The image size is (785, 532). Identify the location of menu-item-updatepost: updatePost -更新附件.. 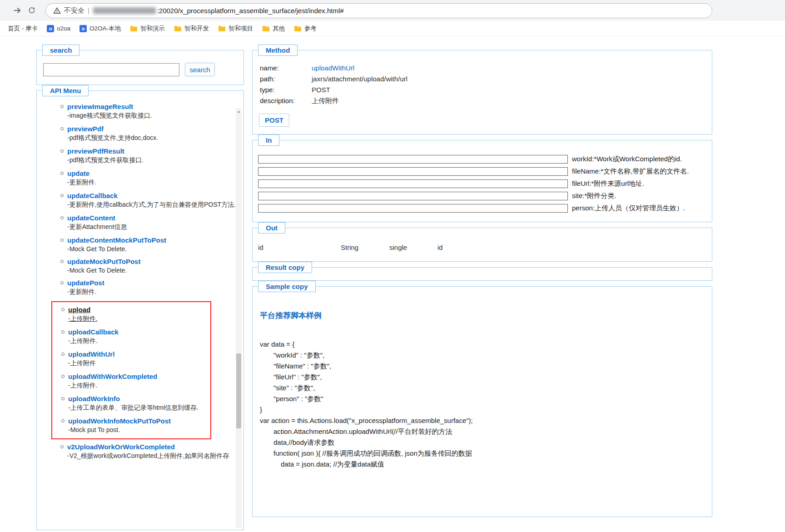
(150, 288).